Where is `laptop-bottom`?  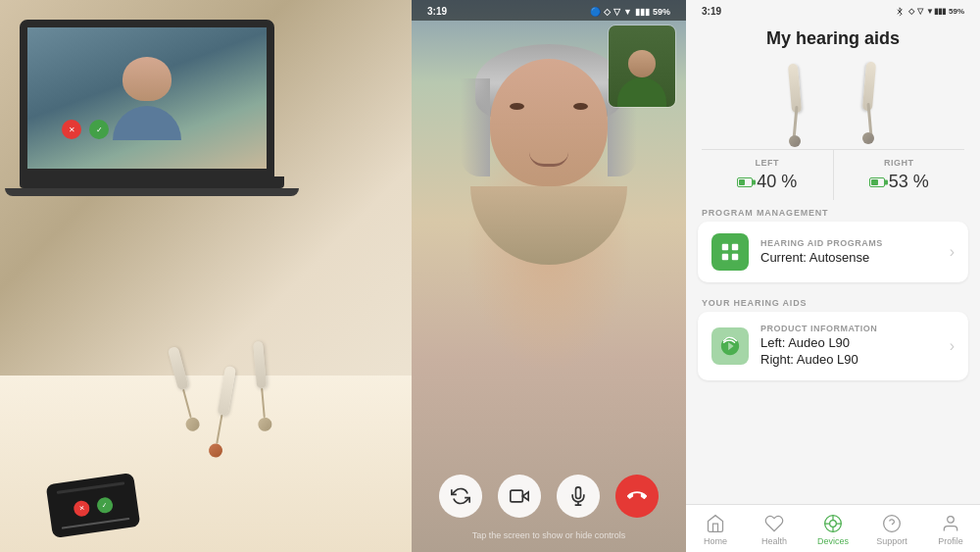 laptop-bottom is located at coordinates (152, 192).